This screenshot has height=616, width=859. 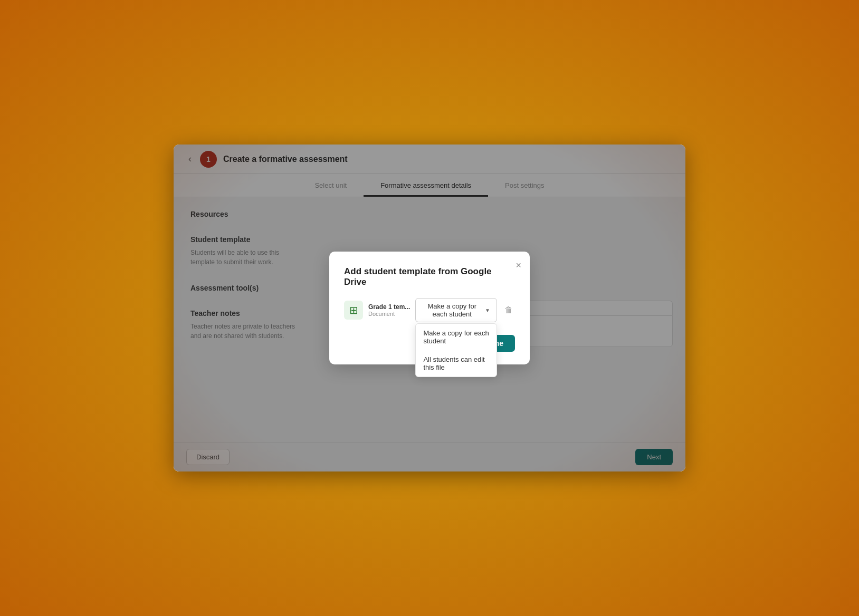 I want to click on file-row: ⊞ Grade 1 tem... Document Make a copy fo…, so click(x=430, y=310).